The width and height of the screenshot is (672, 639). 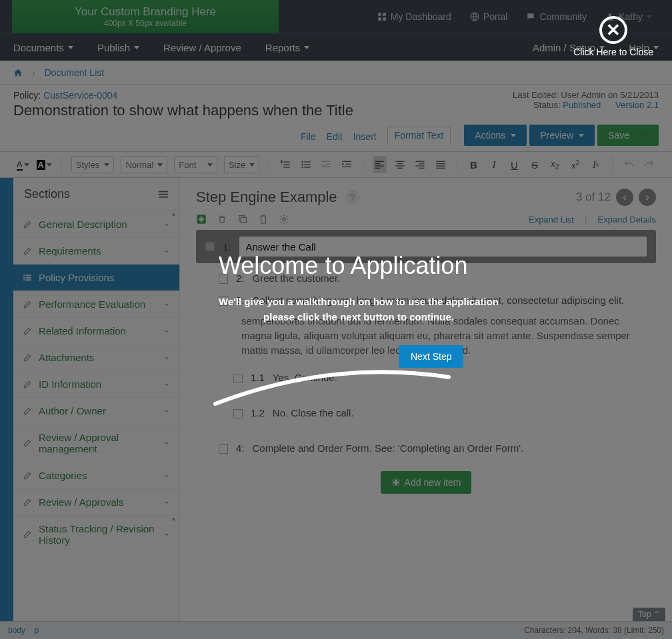 What do you see at coordinates (613, 30) in the screenshot?
I see `close-icon: ✕` at bounding box center [613, 30].